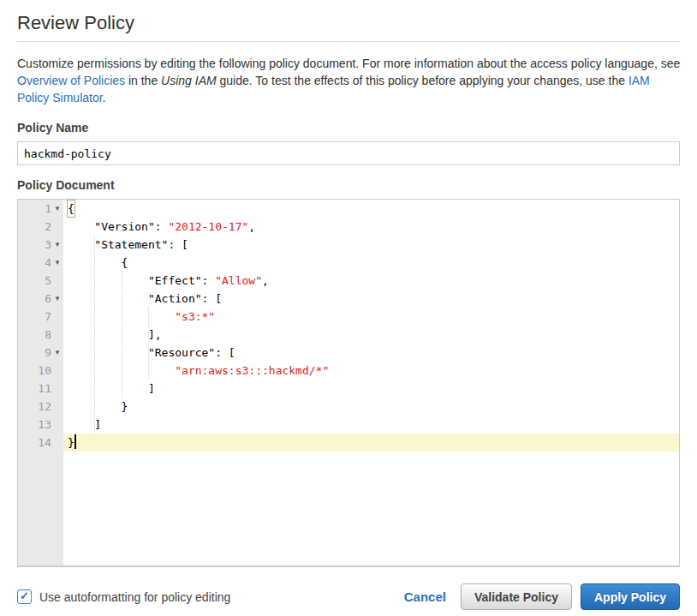  What do you see at coordinates (75, 442) in the screenshot?
I see `text-cursor` at bounding box center [75, 442].